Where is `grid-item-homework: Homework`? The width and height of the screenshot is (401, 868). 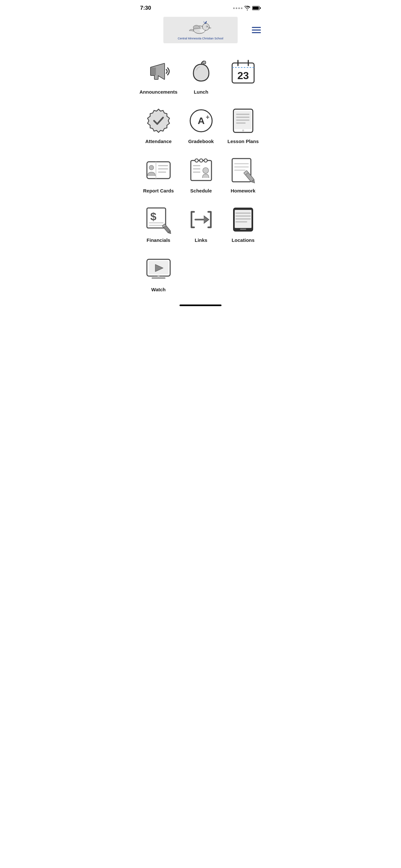 grid-item-homework: Homework is located at coordinates (243, 175).